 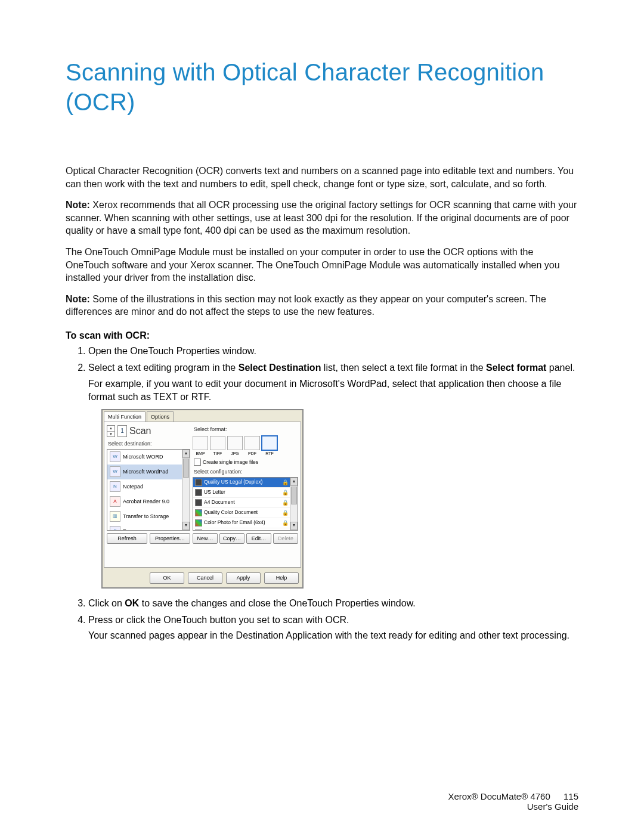 I want to click on checkbox-icon, so click(x=197, y=462).